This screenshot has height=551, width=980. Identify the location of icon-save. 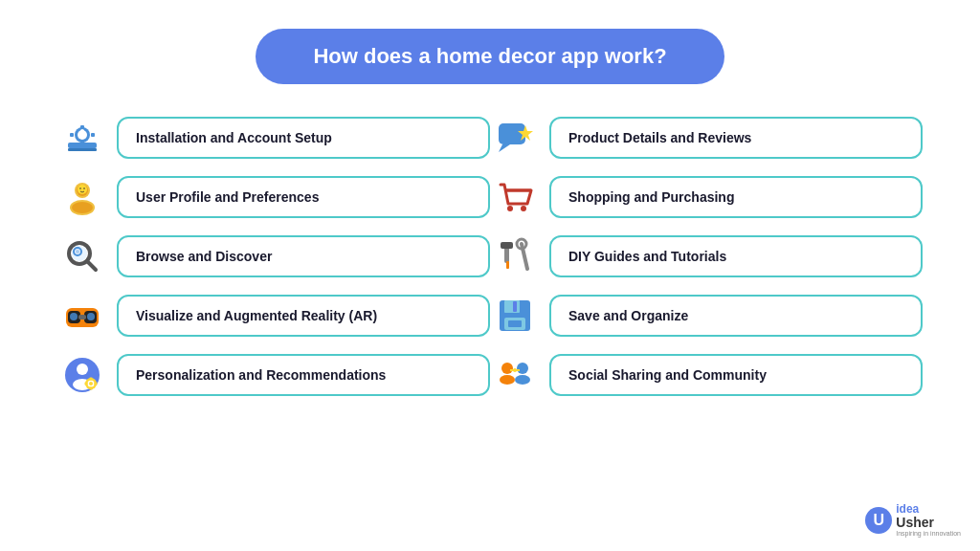
(515, 316).